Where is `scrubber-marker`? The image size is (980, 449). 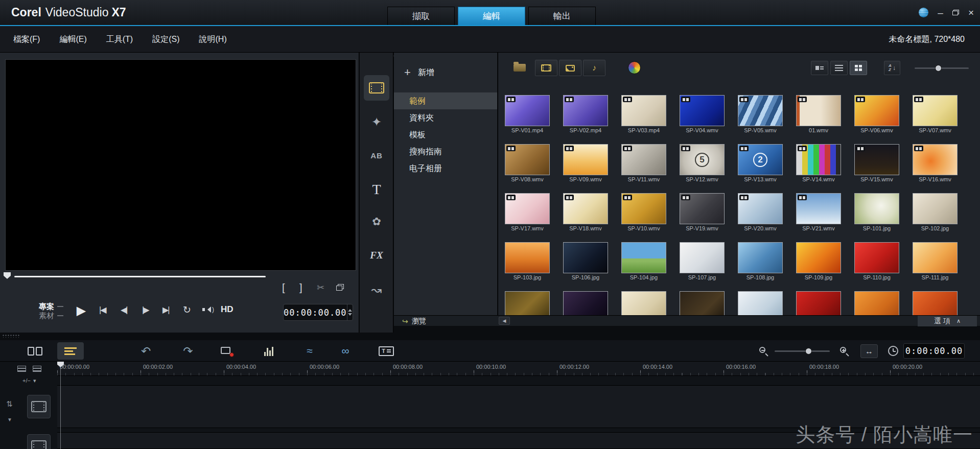
scrubber-marker is located at coordinates (7, 276).